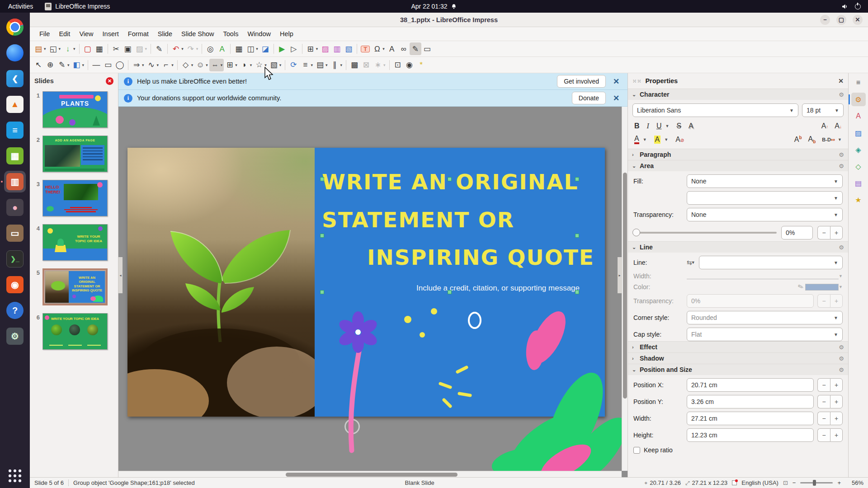  I want to click on height-plus-button: +, so click(836, 435).